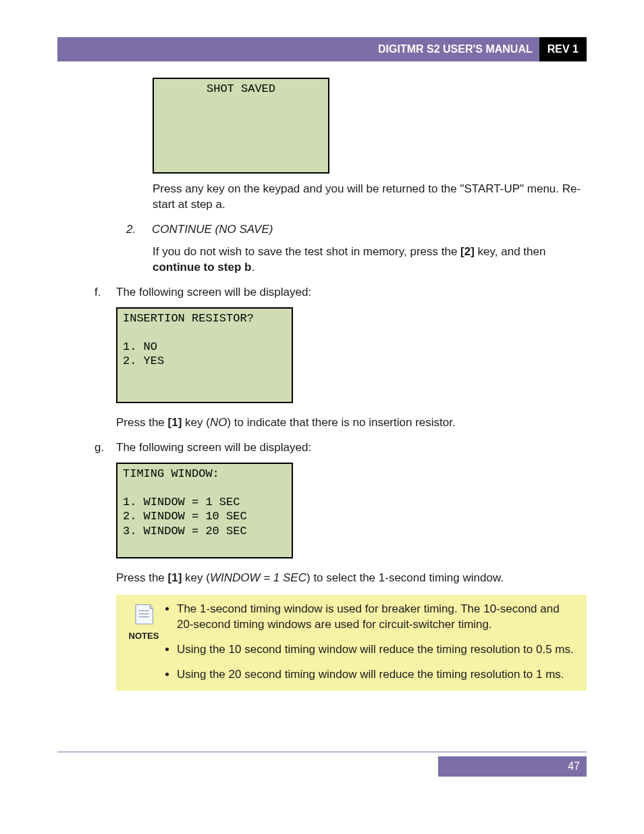 The height and width of the screenshot is (834, 644). I want to click on no-save-instruction: If you do not wish to save the test shot…, so click(370, 260).